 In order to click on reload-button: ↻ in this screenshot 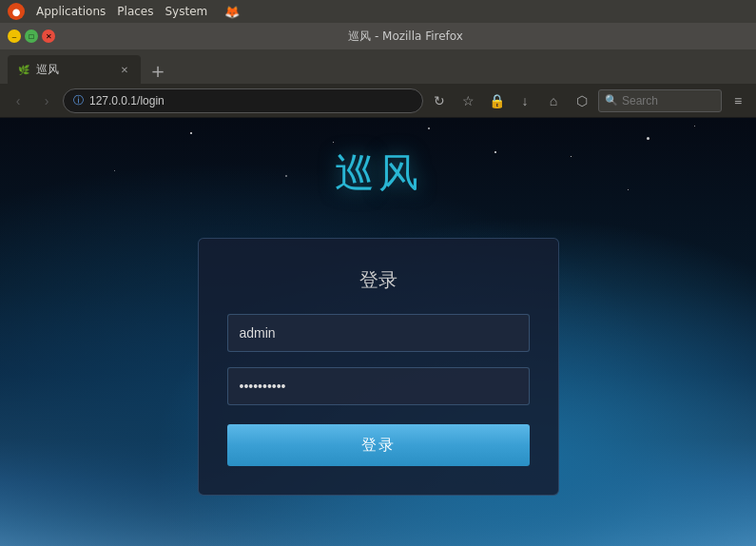, I will do `click(439, 101)`.